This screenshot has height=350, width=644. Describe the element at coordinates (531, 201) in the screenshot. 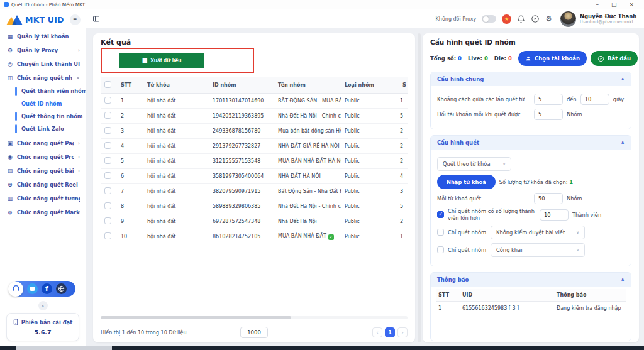

I see `section-scan-config: Cấu hình quét ∧ Quét theo từ khóa∨ Nhập …` at that location.